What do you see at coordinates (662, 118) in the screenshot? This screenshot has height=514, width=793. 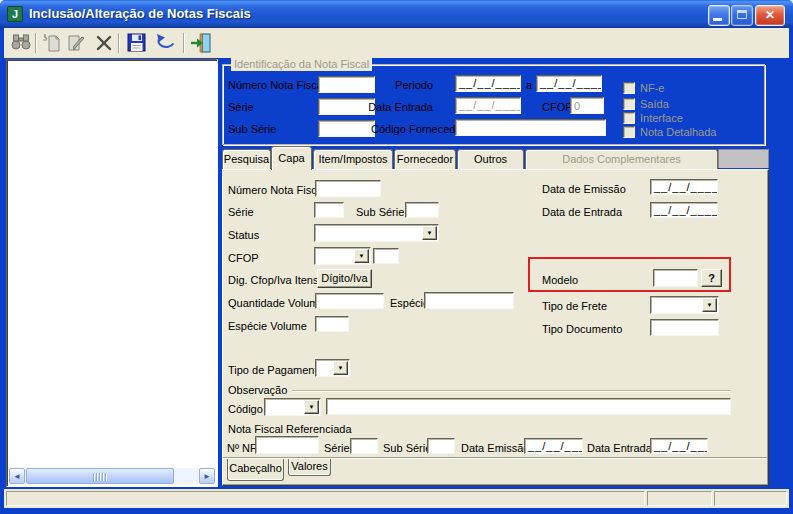 I see `interface-checkbox-label: Interface` at bounding box center [662, 118].